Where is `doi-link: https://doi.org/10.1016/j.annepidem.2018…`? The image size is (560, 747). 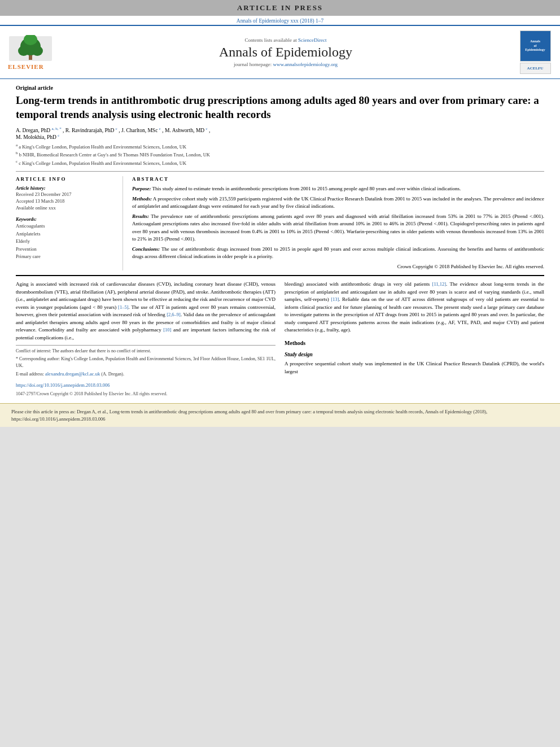 doi-link: https://doi.org/10.1016/j.annepidem.2018… is located at coordinates (63, 385).